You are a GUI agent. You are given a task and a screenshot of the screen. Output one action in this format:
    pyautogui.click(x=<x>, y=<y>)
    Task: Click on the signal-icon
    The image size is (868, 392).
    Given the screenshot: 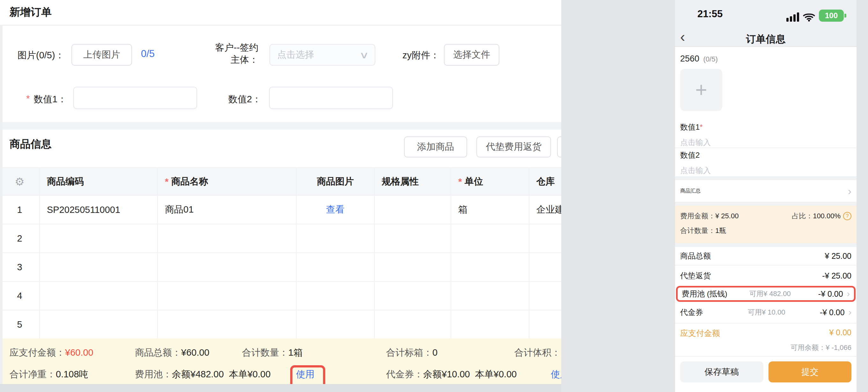 What is the action you would take?
    pyautogui.click(x=793, y=17)
    